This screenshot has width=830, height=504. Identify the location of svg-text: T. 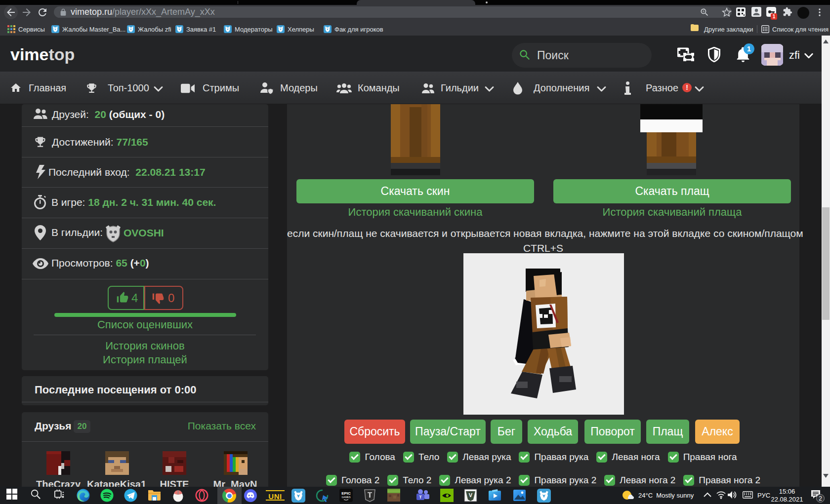
(420, 497).